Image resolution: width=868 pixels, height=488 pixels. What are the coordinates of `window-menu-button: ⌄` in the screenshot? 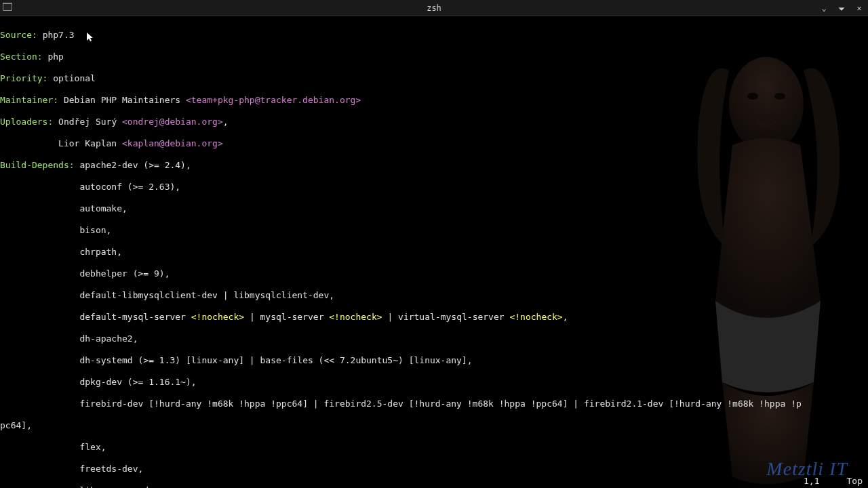 It's located at (824, 8).